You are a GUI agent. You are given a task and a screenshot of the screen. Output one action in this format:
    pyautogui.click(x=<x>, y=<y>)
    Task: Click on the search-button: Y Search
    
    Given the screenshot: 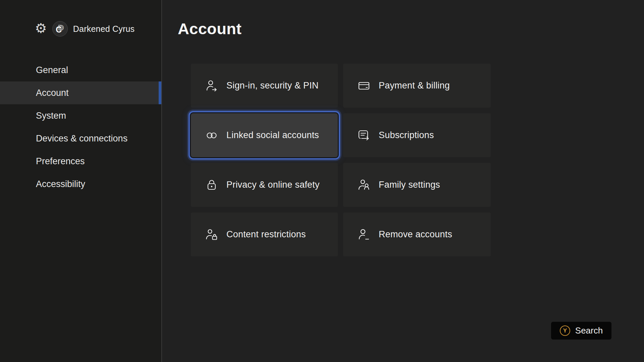 What is the action you would take?
    pyautogui.click(x=581, y=330)
    